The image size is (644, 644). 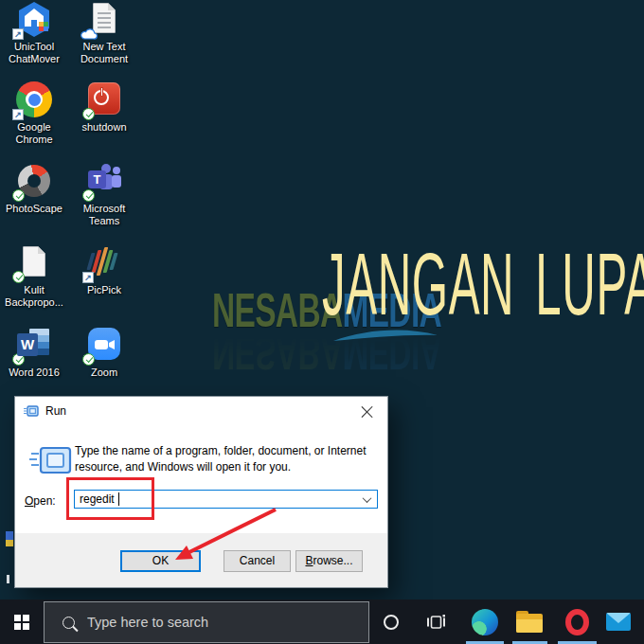 I want to click on zoom-icon, so click(x=104, y=345).